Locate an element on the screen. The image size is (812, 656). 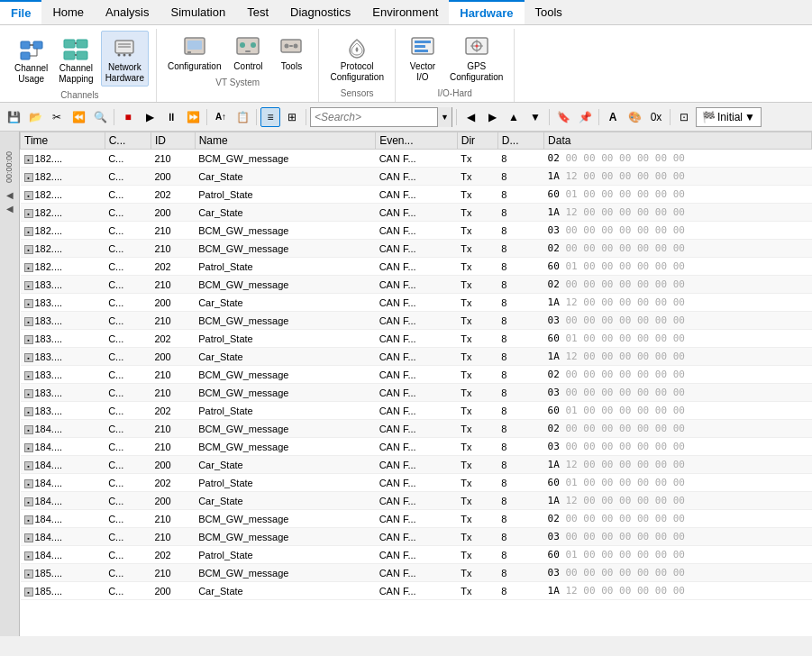
tb-hex-btn: 0x is located at coordinates (656, 117).